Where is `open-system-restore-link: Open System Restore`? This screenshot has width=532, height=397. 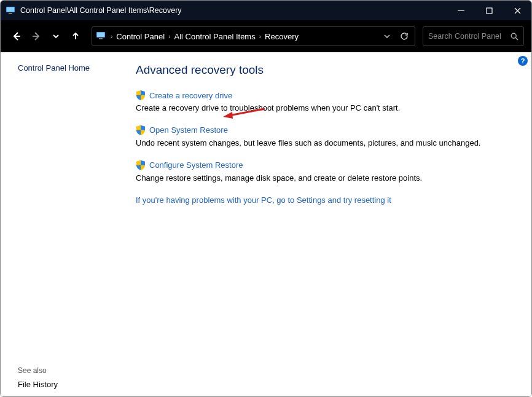
open-system-restore-link: Open System Restore is located at coordinates (189, 130).